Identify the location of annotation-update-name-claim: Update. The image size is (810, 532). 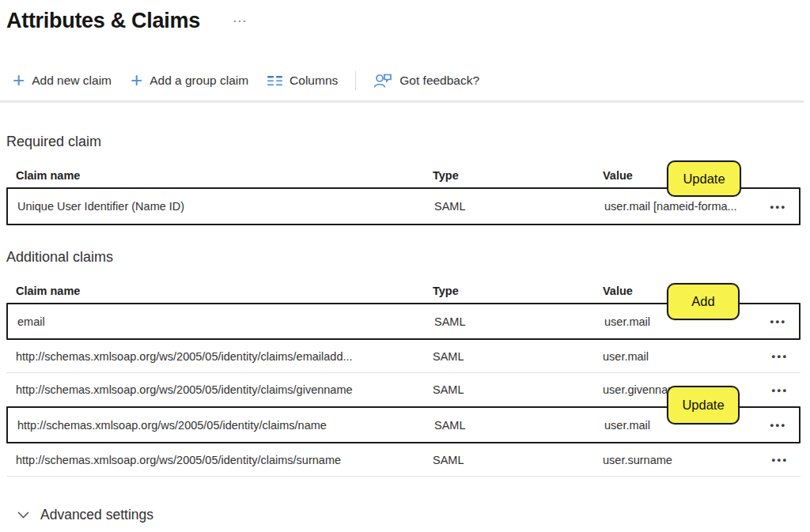
(703, 405).